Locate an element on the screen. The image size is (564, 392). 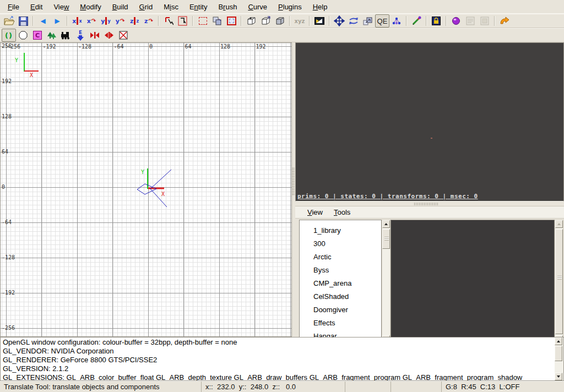
train-path-button is located at coordinates (66, 35).